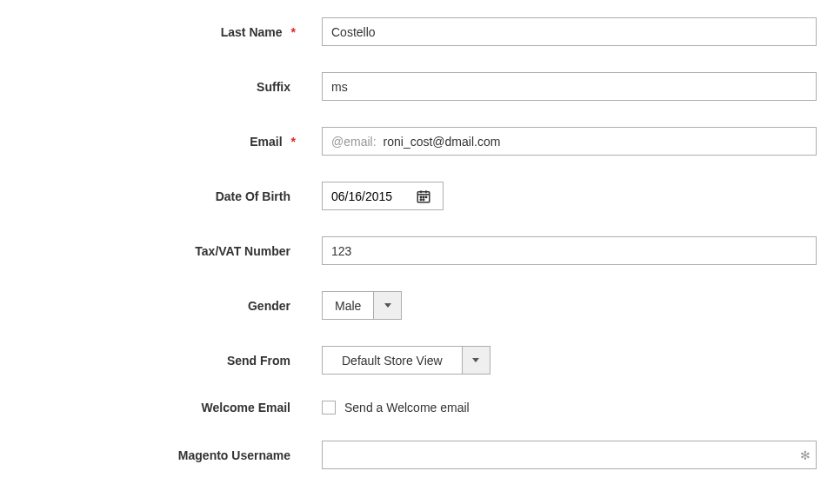 The image size is (834, 504). I want to click on email-prefix: @email:, so click(354, 142).